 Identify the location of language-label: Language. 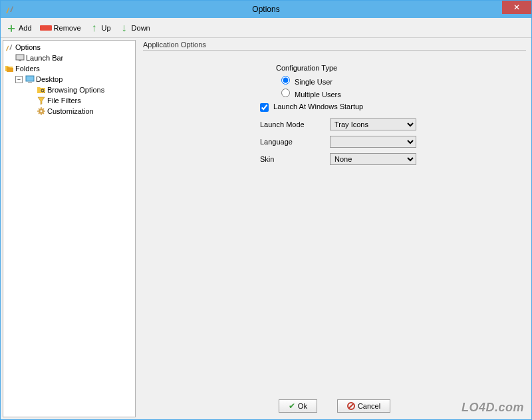
(295, 142).